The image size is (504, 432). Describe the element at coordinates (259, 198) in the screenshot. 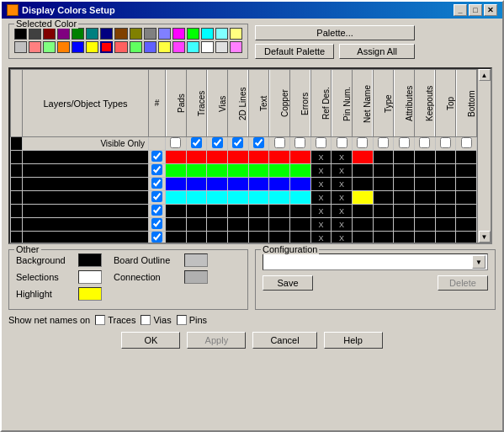

I see `row4-text` at that location.